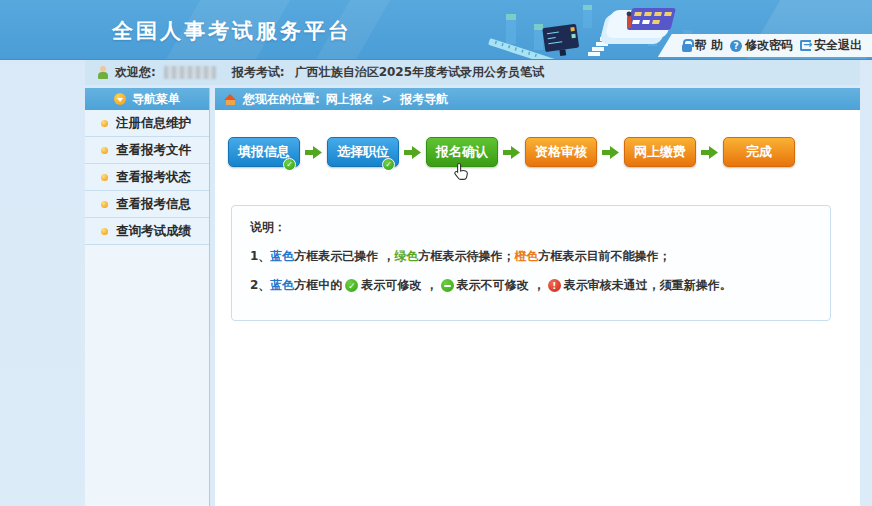  What do you see at coordinates (154, 124) in the screenshot?
I see `sidebar-item-label: 注册信息维护` at bounding box center [154, 124].